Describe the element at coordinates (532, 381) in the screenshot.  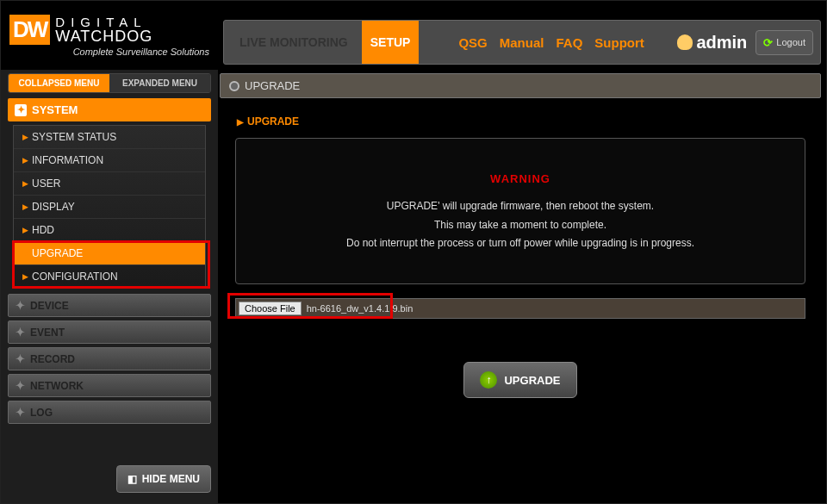
I see `upgrade-button-label: UPGRADE` at that location.